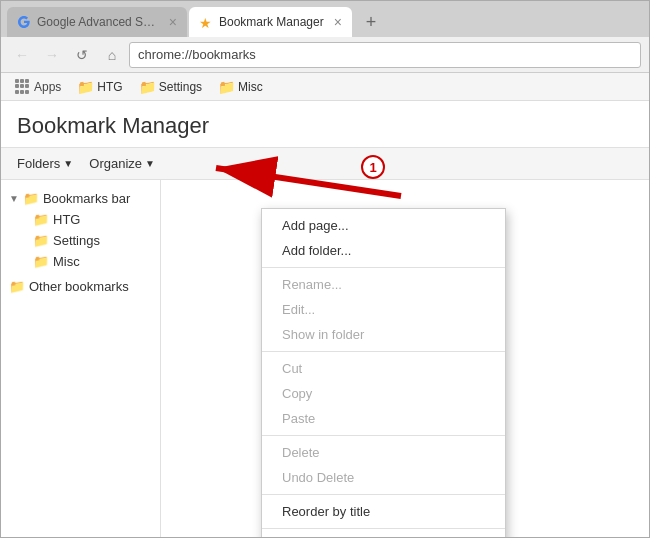  What do you see at coordinates (112, 55) in the screenshot?
I see `home-button: ⌂` at bounding box center [112, 55].